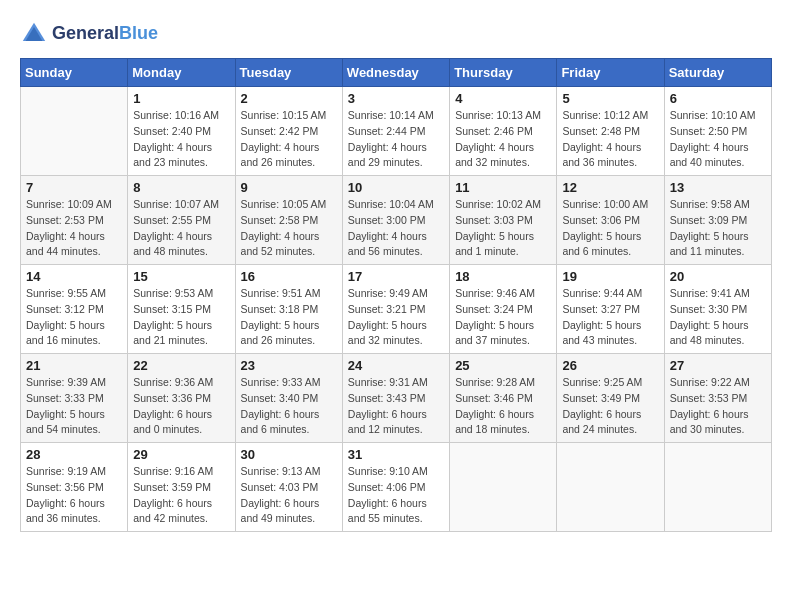  Describe the element at coordinates (74, 220) in the screenshot. I see `calendar-cell: 7Sunrise: 10:09 AMSunset: 2:53 PMDayligh…` at that location.